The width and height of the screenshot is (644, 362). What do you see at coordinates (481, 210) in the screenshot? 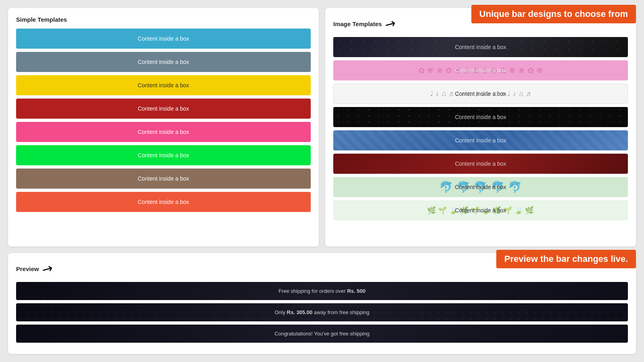
I see `image-bar-leaves-label: Content inside a box` at bounding box center [481, 210].